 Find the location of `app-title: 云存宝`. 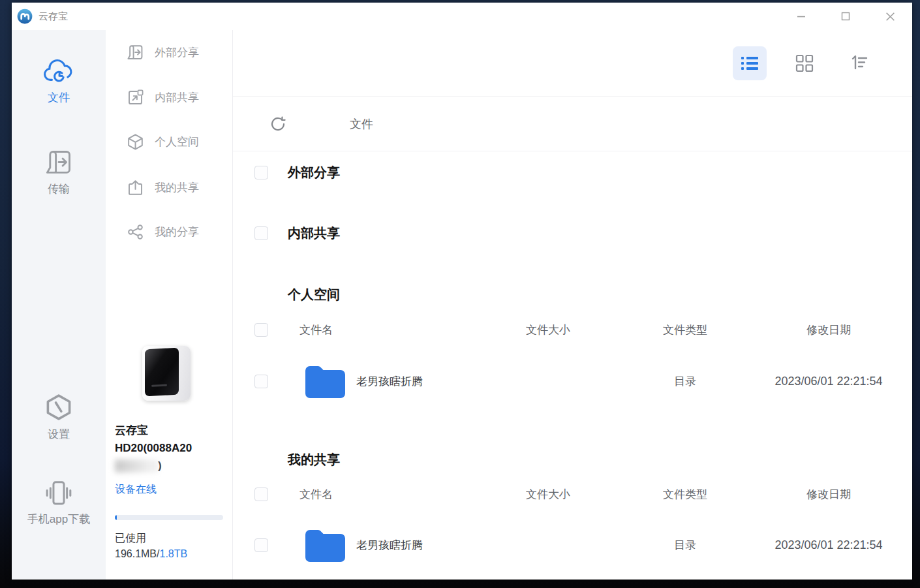

app-title: 云存宝 is located at coordinates (54, 17).